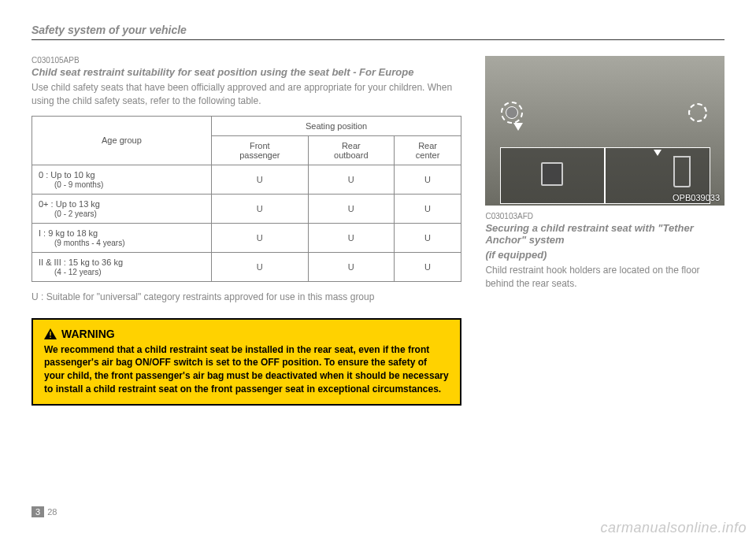  Describe the element at coordinates (605, 234) in the screenshot. I see `subheading-right-1: Securing a child restraint seat with "Te…` at that location.